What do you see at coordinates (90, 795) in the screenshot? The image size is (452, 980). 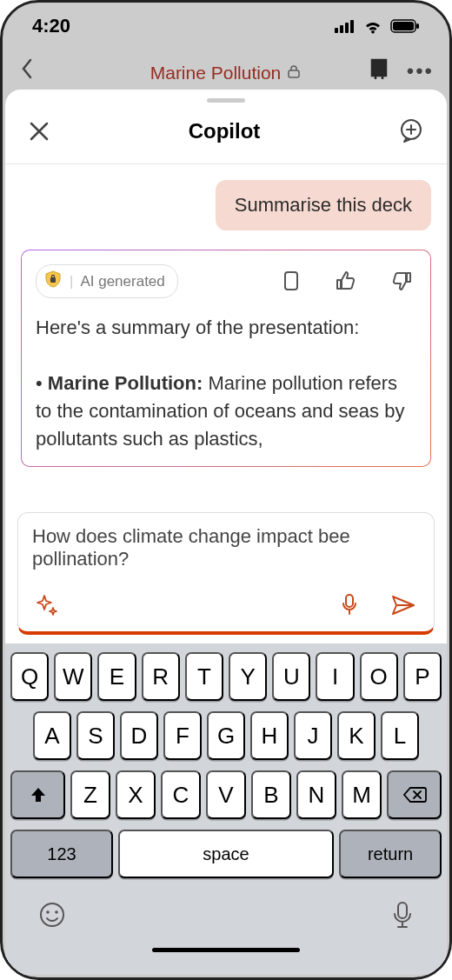 I see `key-z: Z` at bounding box center [90, 795].